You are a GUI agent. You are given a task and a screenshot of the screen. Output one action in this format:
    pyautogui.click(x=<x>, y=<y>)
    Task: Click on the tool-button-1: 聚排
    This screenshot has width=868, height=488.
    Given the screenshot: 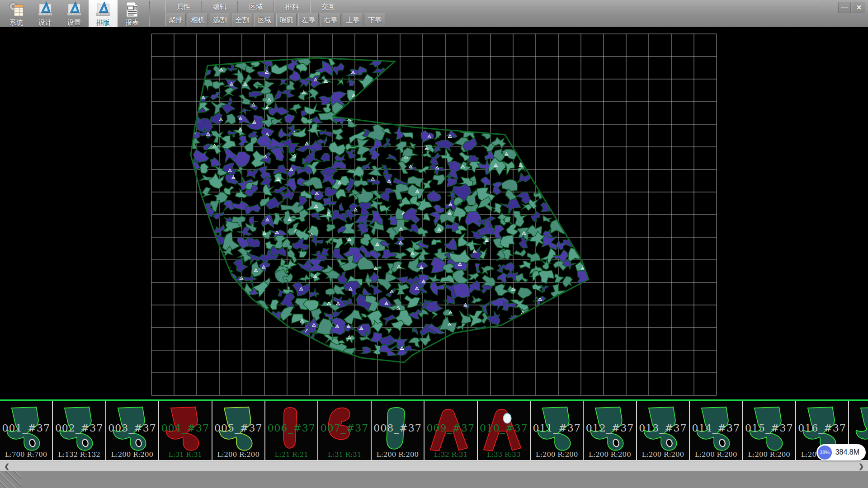 What is the action you would take?
    pyautogui.click(x=175, y=20)
    